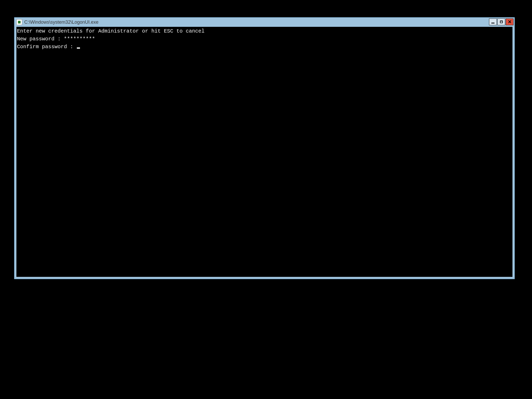  What do you see at coordinates (510, 22) in the screenshot?
I see `close-button: ✕` at bounding box center [510, 22].